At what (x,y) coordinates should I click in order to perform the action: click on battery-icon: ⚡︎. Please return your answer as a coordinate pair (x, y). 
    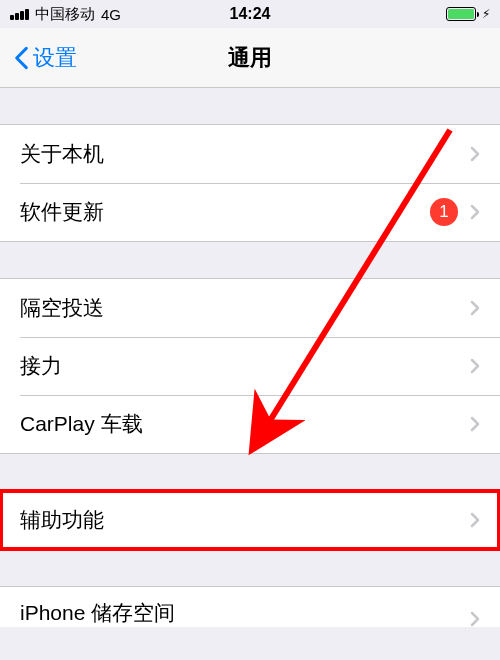
    Looking at the image, I should click on (468, 14).